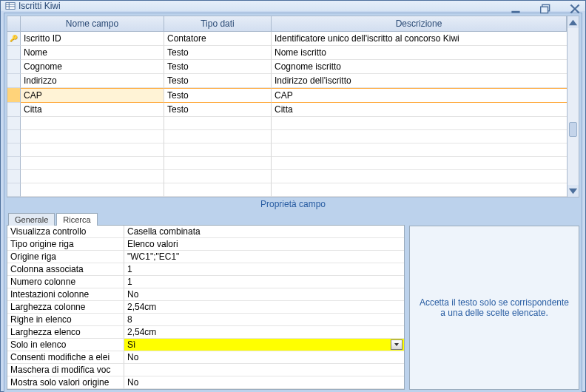 The width and height of the screenshot is (586, 392). What do you see at coordinates (264, 257) in the screenshot?
I see `property-value: "WC1";"EC1"` at bounding box center [264, 257].